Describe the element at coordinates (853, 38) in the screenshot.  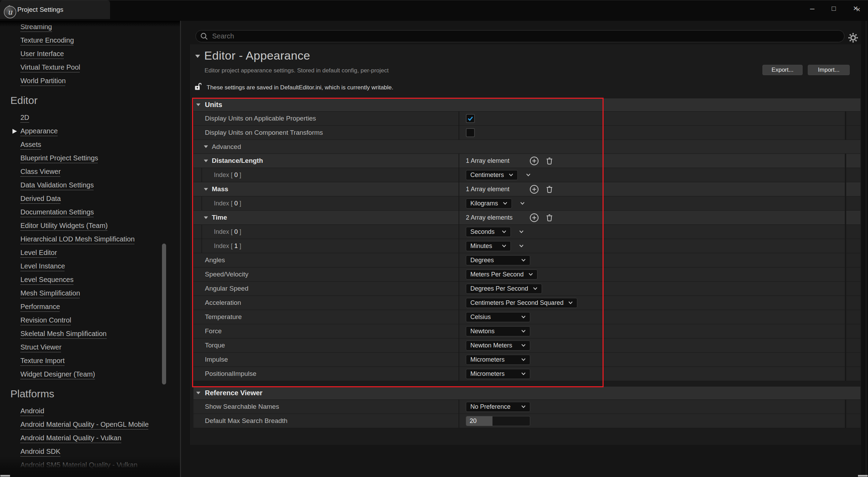
I see `settings-gear-icon` at that location.